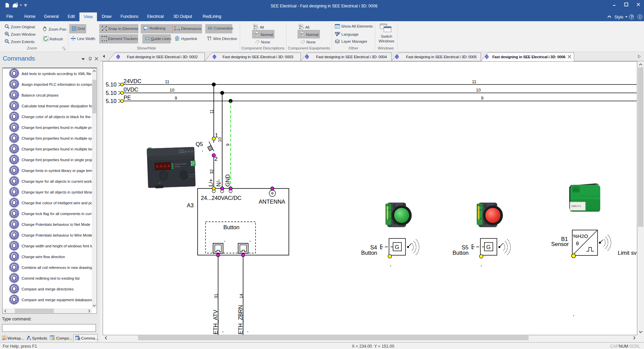 This screenshot has height=349, width=644. I want to click on svg-text:Change Potentials behaviour to: Change Potentials behaviour to Net Mode, so click(56, 224).